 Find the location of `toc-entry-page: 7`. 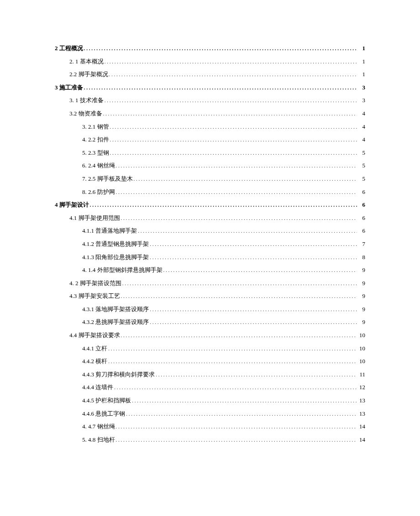

toc-entry-page: 7 is located at coordinates (361, 245).